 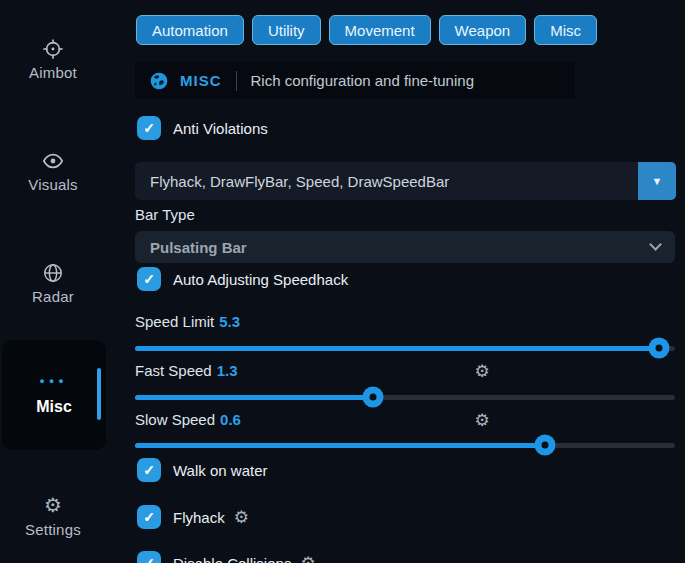 I want to click on sidebar-item-radar: Radar, so click(x=53, y=283).